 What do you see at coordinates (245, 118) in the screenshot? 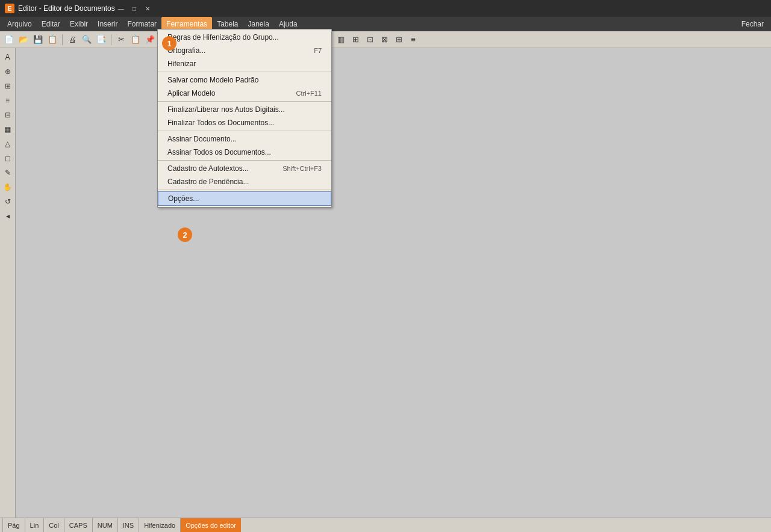
I see `dropdown-menu: Regras de Hifenização do Grupo... Ortogr…` at bounding box center [245, 118].